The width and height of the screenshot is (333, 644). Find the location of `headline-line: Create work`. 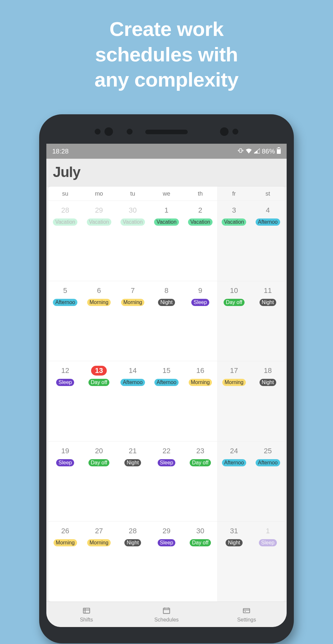

headline-line: Create work is located at coordinates (166, 29).